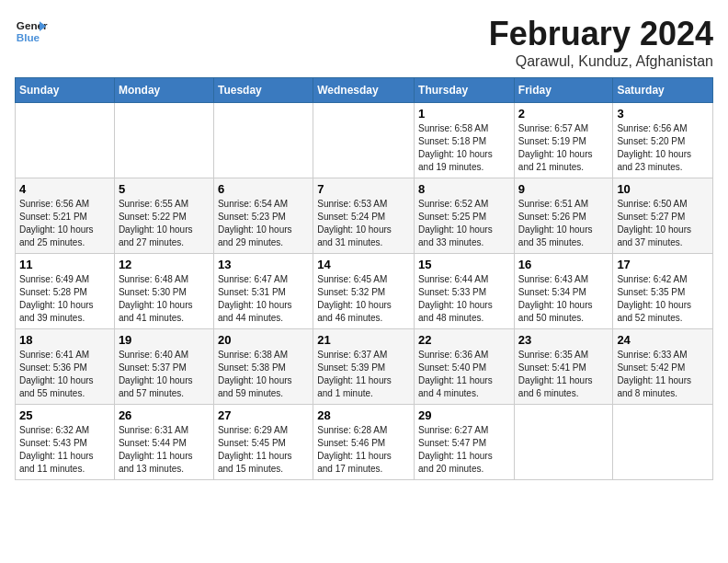  What do you see at coordinates (164, 340) in the screenshot?
I see `day-number: 19` at bounding box center [164, 340].